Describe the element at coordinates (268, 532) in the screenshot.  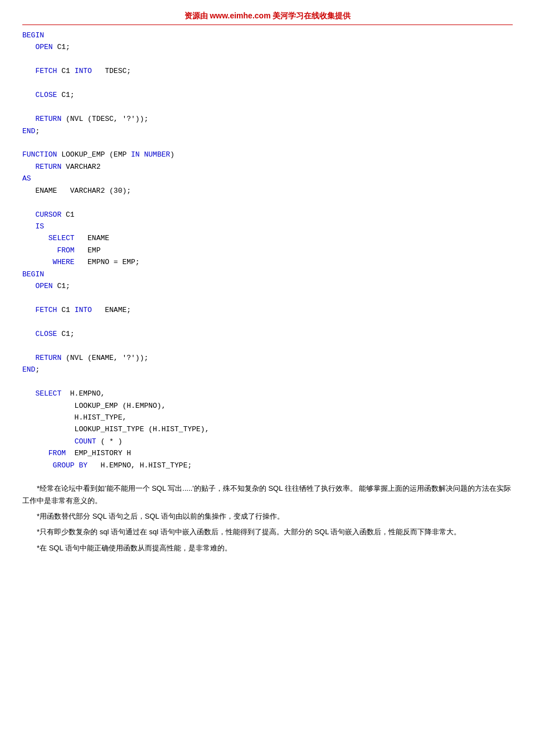
I see `prose-paragraph: *只有即少数复杂的 sql 语句通过在 sql 语句中嵌入函数后，性能得到了提高…` at that location.